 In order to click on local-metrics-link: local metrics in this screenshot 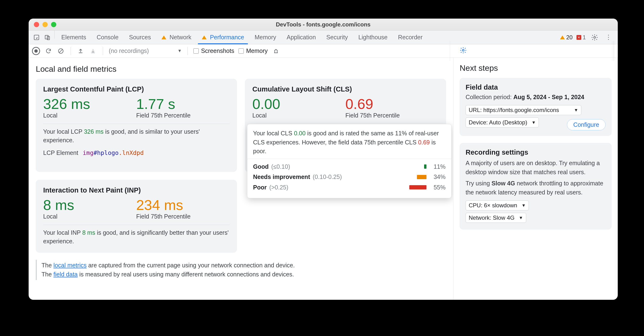, I will do `click(70, 265)`.